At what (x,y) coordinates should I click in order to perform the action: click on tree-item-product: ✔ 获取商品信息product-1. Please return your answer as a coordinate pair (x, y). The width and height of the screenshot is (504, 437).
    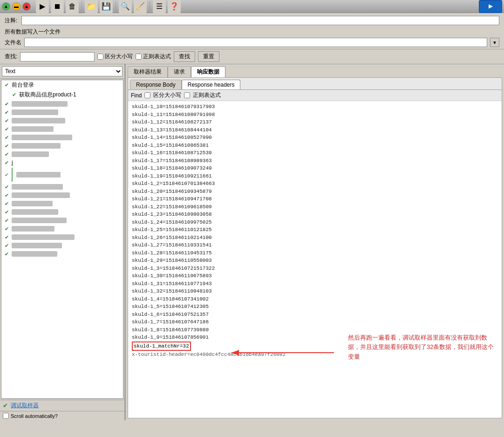
    Looking at the image, I should click on (62, 95).